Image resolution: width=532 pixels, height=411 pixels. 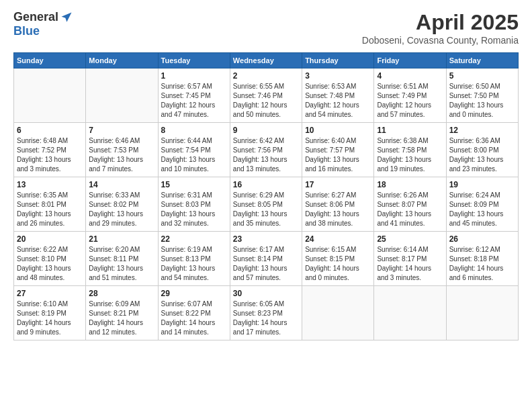 What do you see at coordinates (338, 76) in the screenshot?
I see `day-number: 3` at bounding box center [338, 76].